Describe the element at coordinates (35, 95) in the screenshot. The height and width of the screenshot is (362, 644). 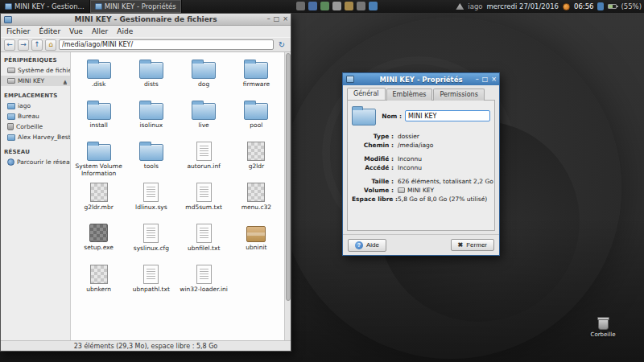
I see `sidebar-section-places: EMPLACEMENTS` at that location.